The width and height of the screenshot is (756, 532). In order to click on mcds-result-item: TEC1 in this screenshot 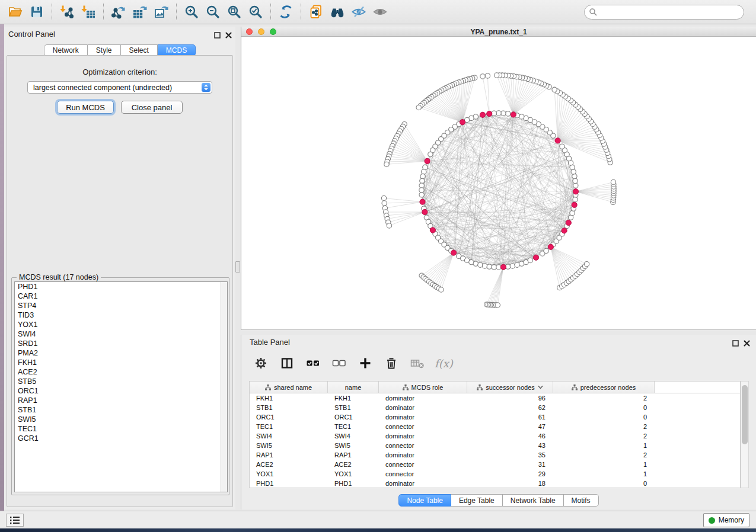, I will do `click(121, 429)`.